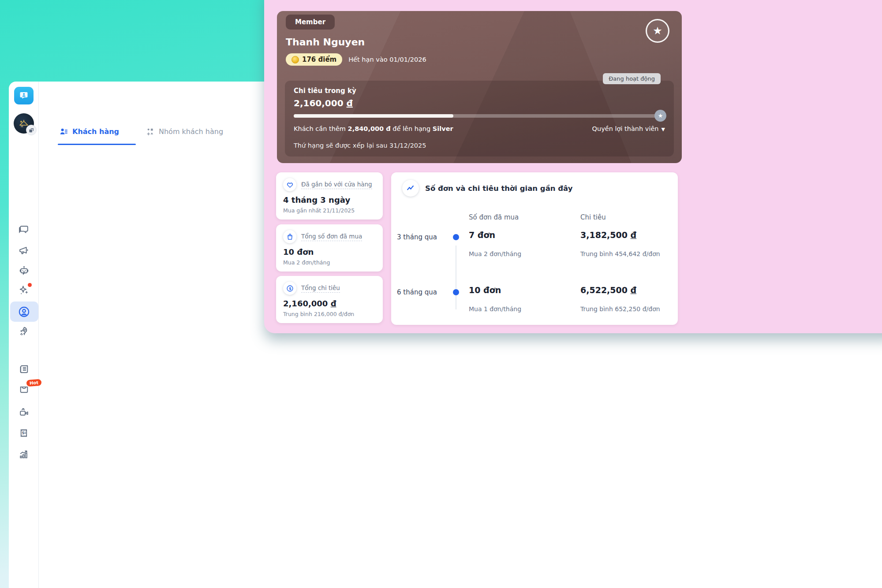  What do you see at coordinates (534, 249) in the screenshot?
I see `recent-activity-panel: Số đơn và chi tiêu thời gian gần đây Số …` at bounding box center [534, 249].